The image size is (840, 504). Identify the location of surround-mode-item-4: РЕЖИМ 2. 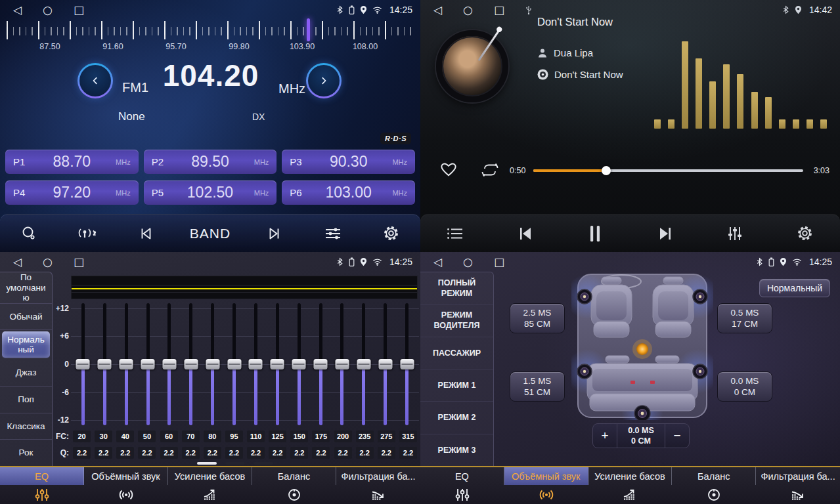
(457, 417).